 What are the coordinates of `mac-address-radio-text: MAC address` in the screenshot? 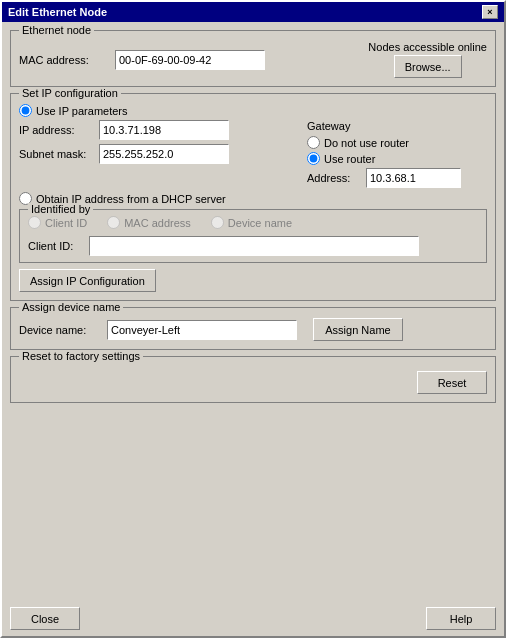 It's located at (158, 223).